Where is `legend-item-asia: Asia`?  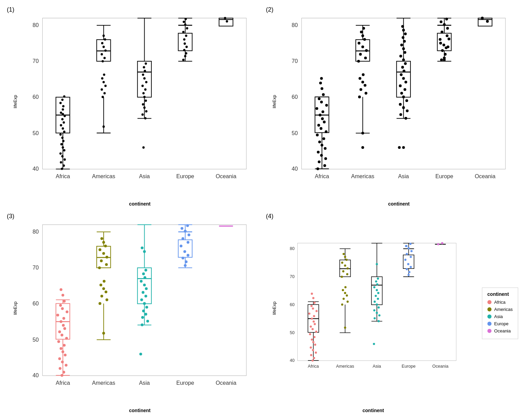
legend-item-asia: Asia is located at coordinates (500, 317).